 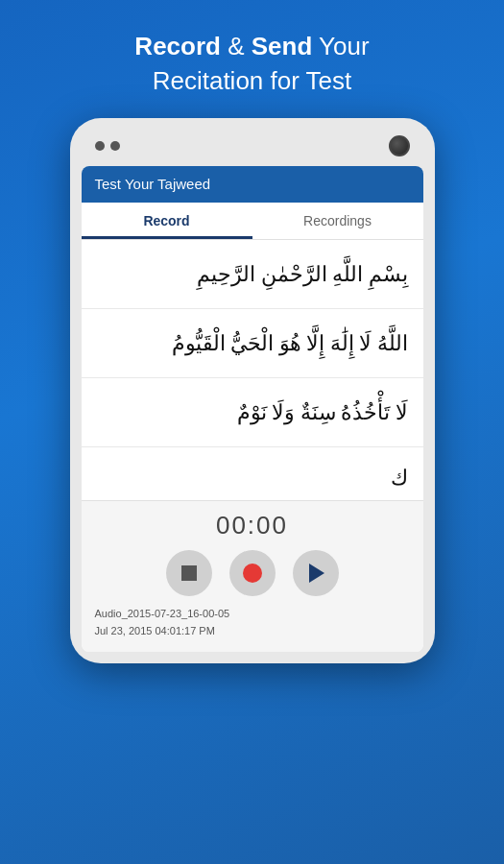 I want to click on header-line2: Recitation for Test, so click(x=252, y=81).